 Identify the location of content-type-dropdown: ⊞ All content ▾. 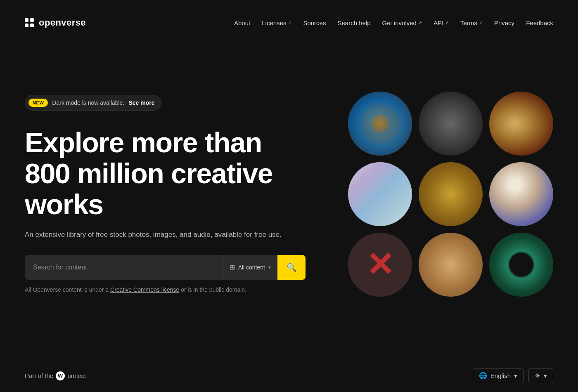
(250, 267).